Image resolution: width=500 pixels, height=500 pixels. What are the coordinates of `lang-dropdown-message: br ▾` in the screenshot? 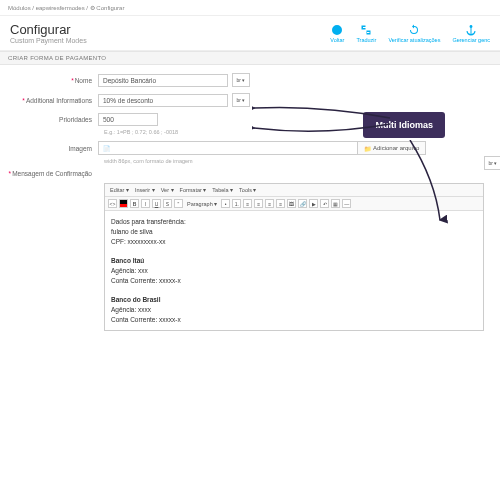 It's located at (492, 163).